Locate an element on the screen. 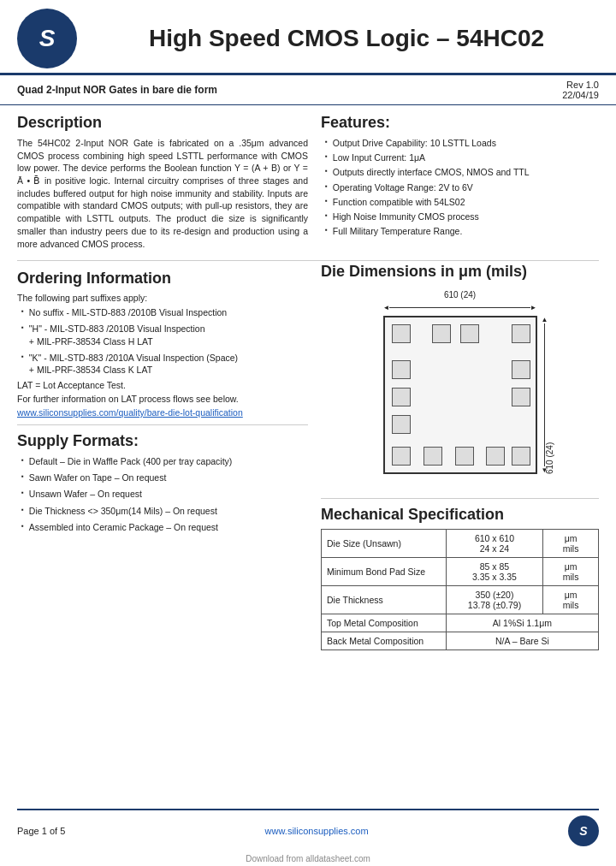 This screenshot has height=866, width=616. ordering-intro: The following part suffixes apply: is located at coordinates (163, 298).